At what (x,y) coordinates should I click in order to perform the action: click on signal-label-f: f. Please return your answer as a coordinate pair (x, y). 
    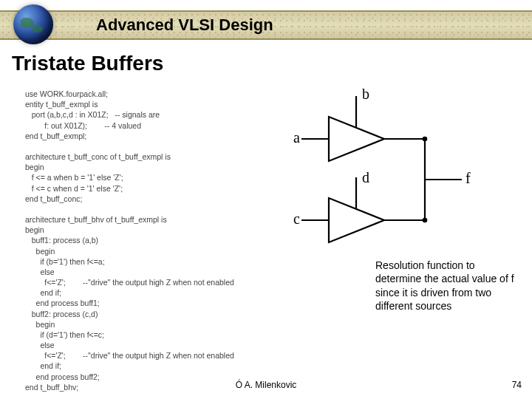
    Looking at the image, I should click on (468, 178).